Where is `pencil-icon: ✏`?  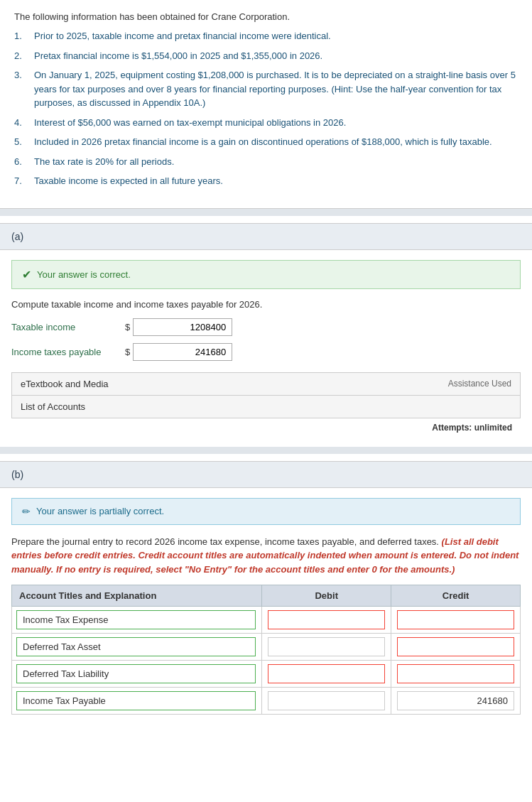
pencil-icon: ✏ is located at coordinates (26, 511).